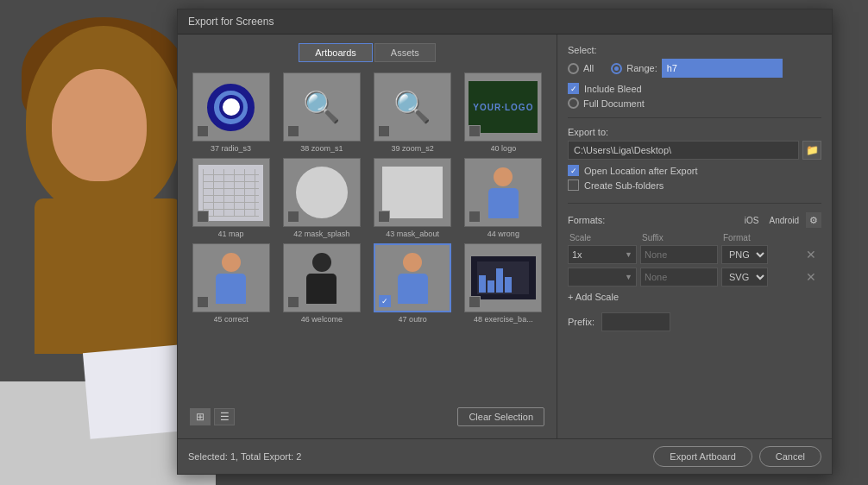  I want to click on scale-arrow-1: ▼, so click(628, 255).